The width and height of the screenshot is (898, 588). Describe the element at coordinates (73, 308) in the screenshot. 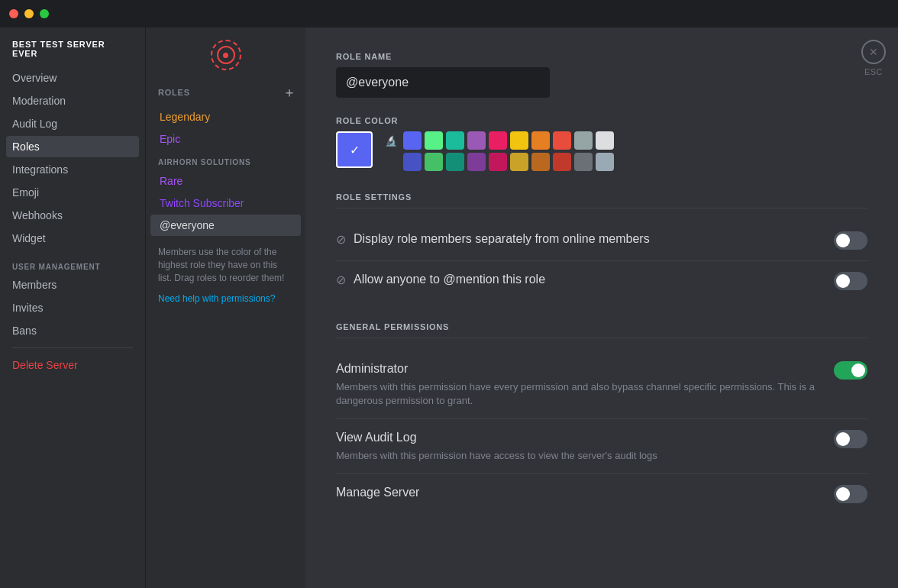

I see `sidebar-item-invites: Invites` at that location.